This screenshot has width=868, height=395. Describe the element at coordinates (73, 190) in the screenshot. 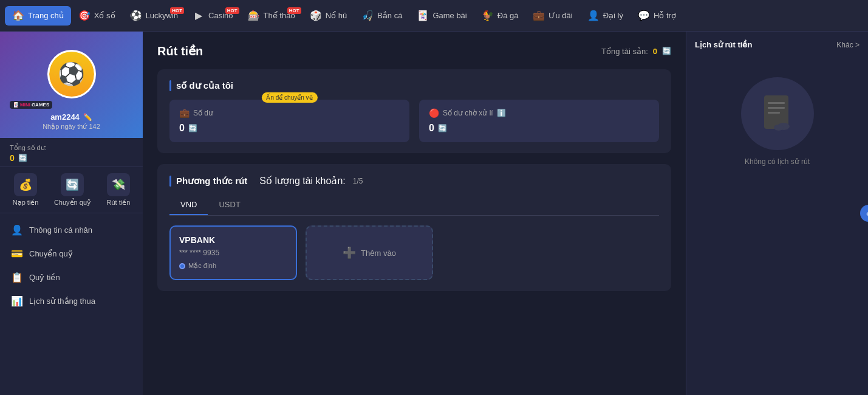

I see `quick-action-chuyen-quy: 🔄 Chuyển quỹ` at that location.